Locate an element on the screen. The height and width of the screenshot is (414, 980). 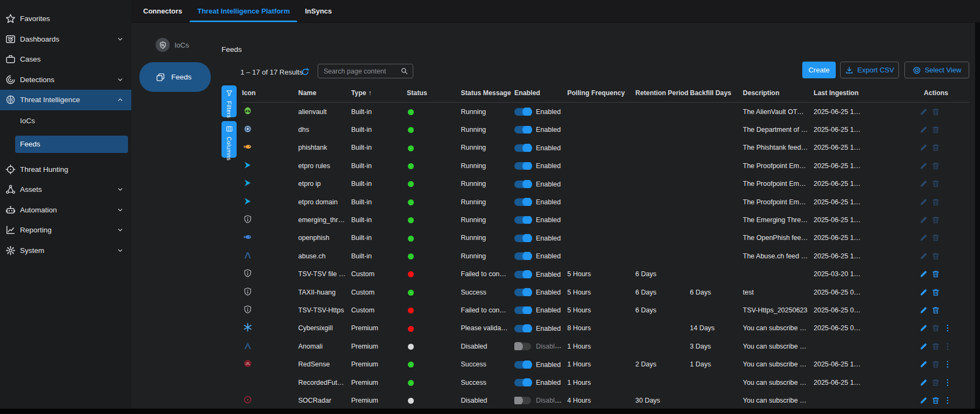
sidebar-item-threat-intelligence: Threat Intelligence is located at coordinates (66, 100).